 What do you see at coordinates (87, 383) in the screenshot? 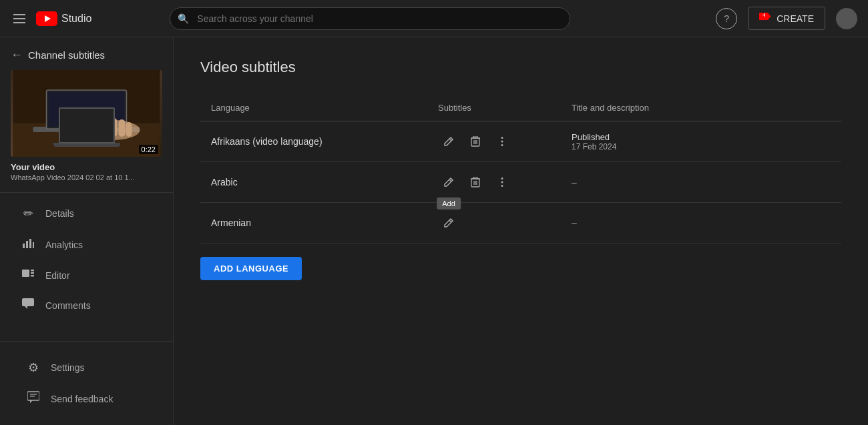
I see `sidebar-bottom: ⚙ Settings Send feedback` at bounding box center [87, 383].